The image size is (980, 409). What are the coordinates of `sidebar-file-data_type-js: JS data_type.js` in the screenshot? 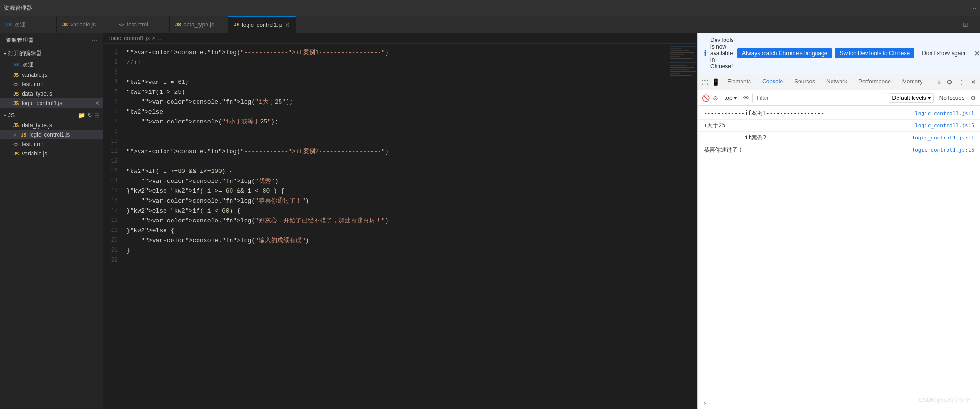 It's located at (52, 125).